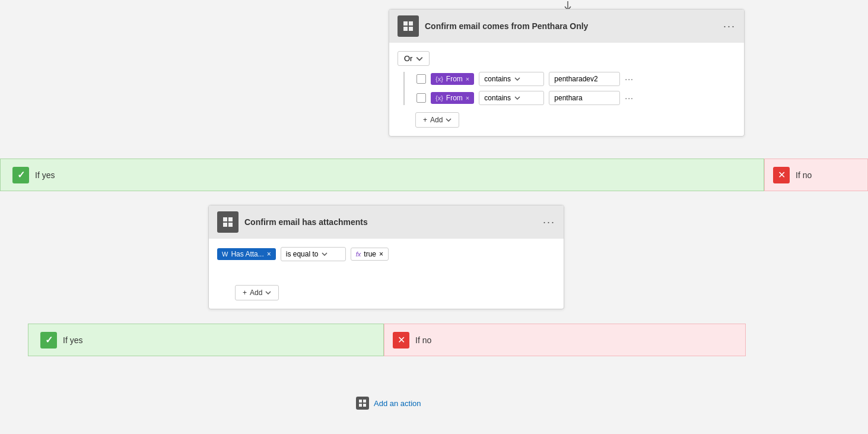  I want to click on top-card-more-button: ···, so click(730, 26).